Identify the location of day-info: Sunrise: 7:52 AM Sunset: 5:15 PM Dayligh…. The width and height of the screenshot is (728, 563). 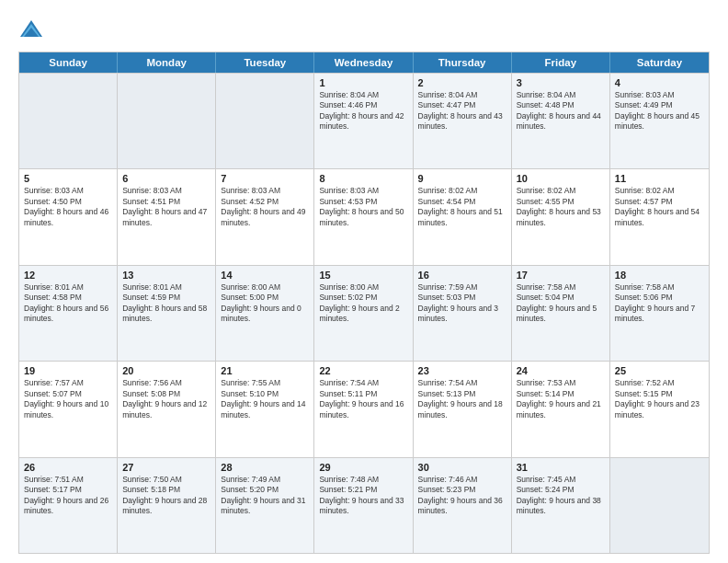
(660, 399).